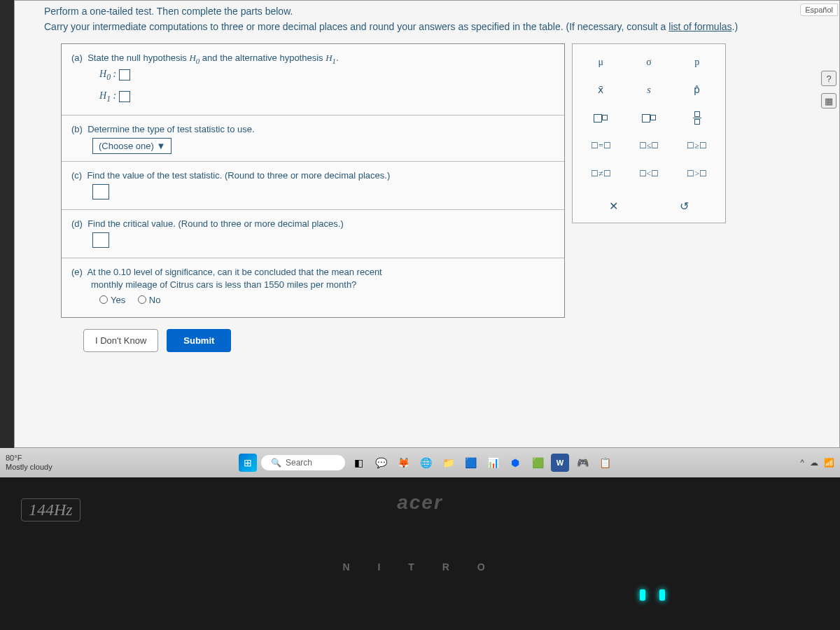 The height and width of the screenshot is (630, 840). I want to click on tb-firefox: 🦊, so click(403, 463).